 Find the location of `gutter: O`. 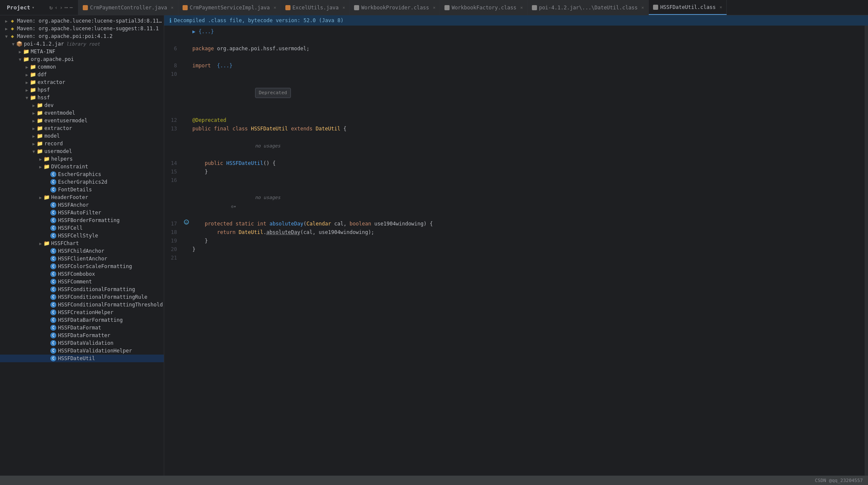

gutter: O is located at coordinates (186, 222).